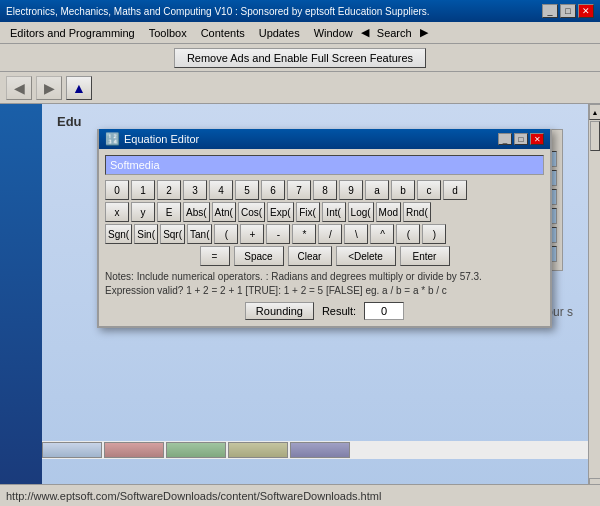  What do you see at coordinates (394, 33) in the screenshot?
I see `menu-search: Search` at bounding box center [394, 33].